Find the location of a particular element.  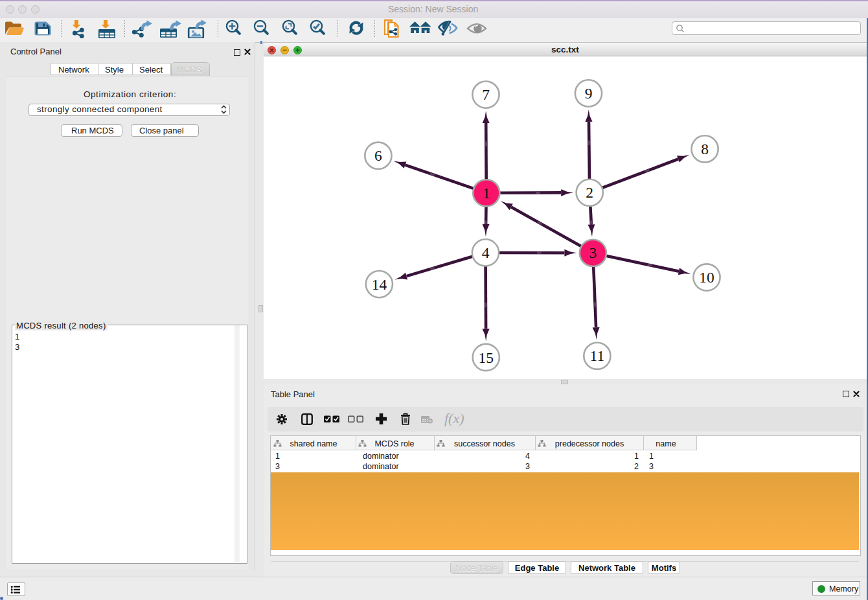

svg-text: 2 is located at coordinates (589, 192).